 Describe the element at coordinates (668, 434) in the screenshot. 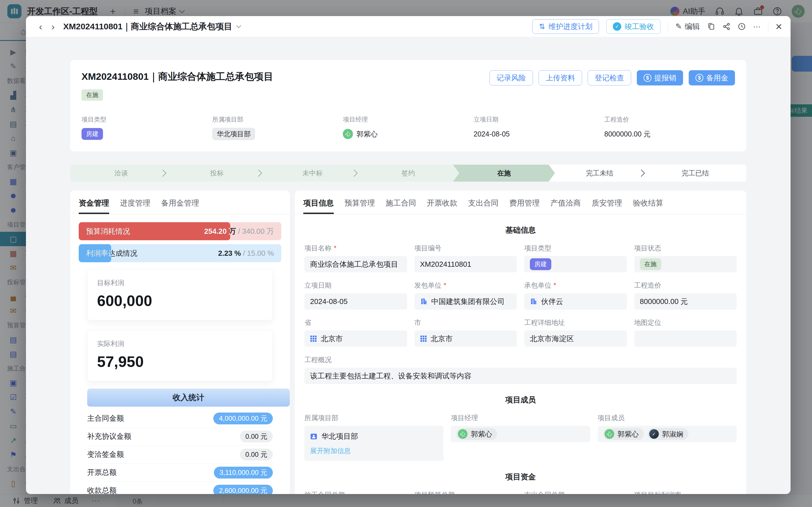

I see `member-pill: ✓郭淑娴` at that location.